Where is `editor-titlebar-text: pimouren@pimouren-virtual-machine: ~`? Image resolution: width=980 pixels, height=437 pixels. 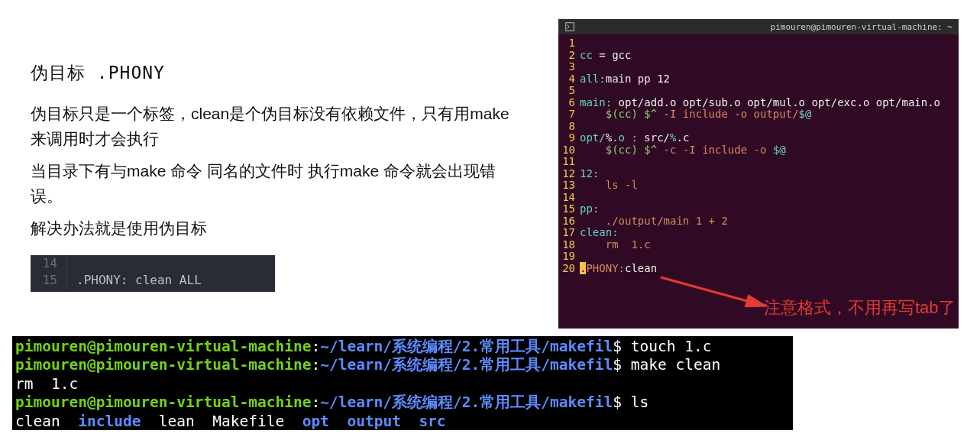 editor-titlebar-text: pimouren@pimouren-virtual-machine: ~ is located at coordinates (862, 28).